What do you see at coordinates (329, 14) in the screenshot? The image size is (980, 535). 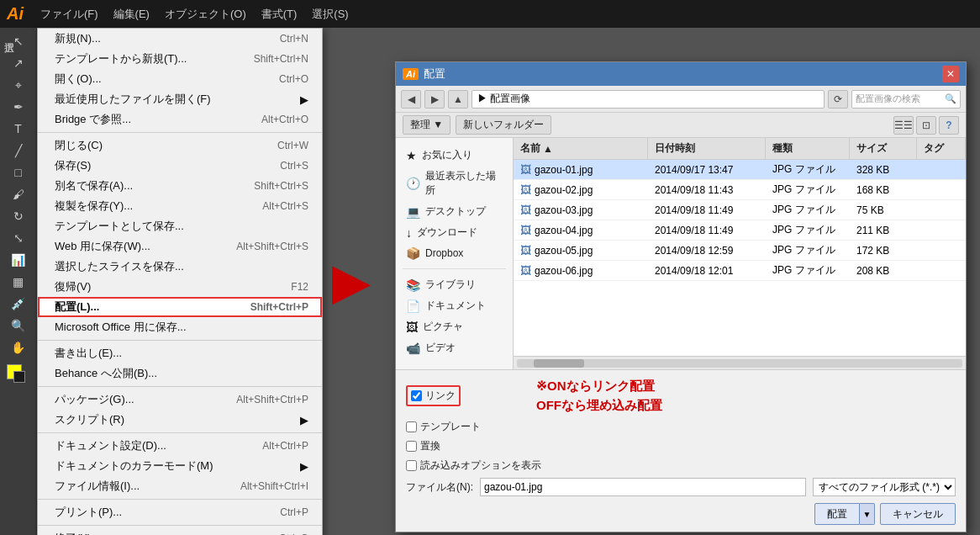 I see `menu-select: 選択(S)` at bounding box center [329, 14].